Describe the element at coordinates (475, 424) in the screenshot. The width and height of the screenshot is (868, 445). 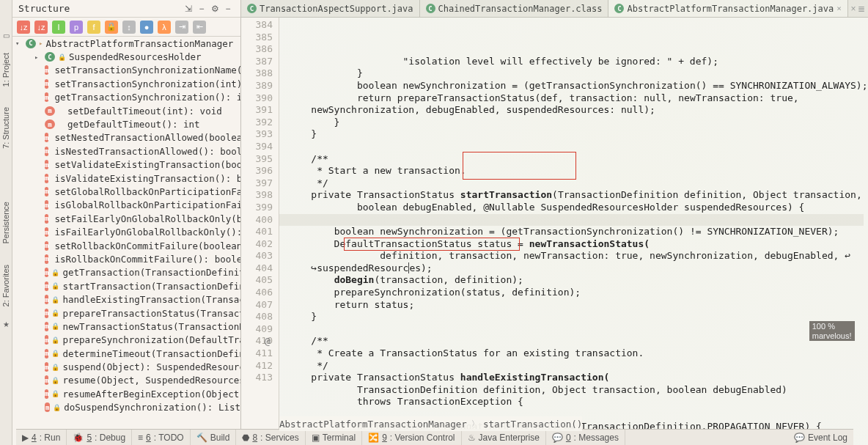
I see `chevron-right-icon: 〉` at that location.